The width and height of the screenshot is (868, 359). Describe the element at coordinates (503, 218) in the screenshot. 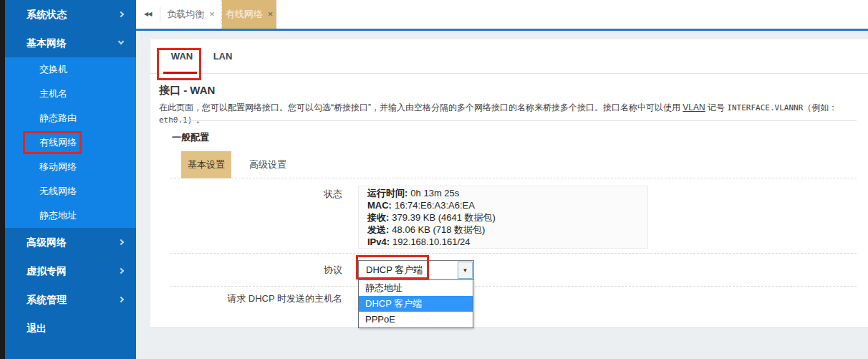

I see `status-rx: 接收:379.39 KB (4641 数据包)` at that location.